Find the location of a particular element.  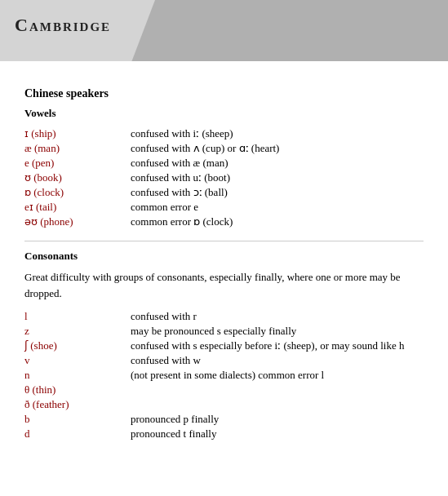

header-title: Cambridge is located at coordinates (63, 25).